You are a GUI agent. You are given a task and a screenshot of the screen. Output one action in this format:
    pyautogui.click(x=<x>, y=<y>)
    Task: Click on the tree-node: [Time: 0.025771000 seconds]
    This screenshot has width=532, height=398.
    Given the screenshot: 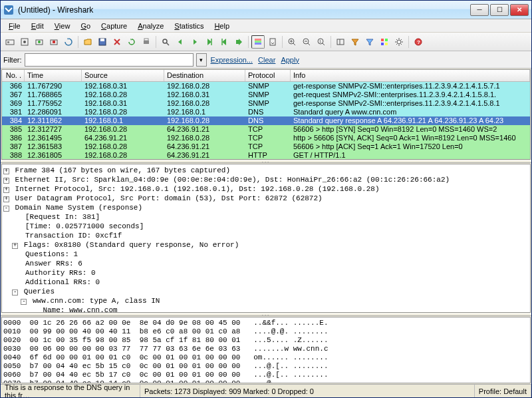 What is the action you would take?
    pyautogui.click(x=266, y=226)
    